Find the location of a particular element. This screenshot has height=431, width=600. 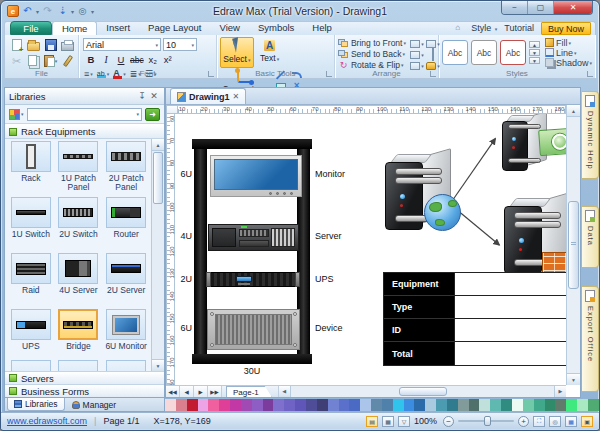

send-to-back-button: Send to Back▾ is located at coordinates (372, 54).